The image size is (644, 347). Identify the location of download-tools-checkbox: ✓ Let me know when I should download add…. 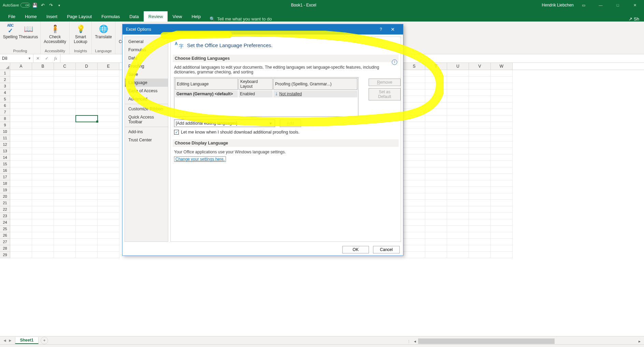
(286, 132).